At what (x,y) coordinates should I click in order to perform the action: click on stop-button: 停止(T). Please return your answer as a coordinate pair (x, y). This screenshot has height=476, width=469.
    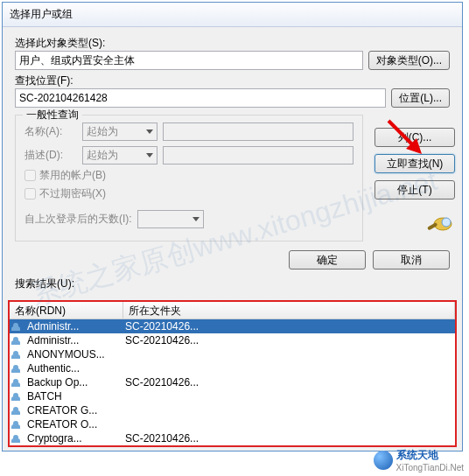
    Looking at the image, I should click on (415, 190).